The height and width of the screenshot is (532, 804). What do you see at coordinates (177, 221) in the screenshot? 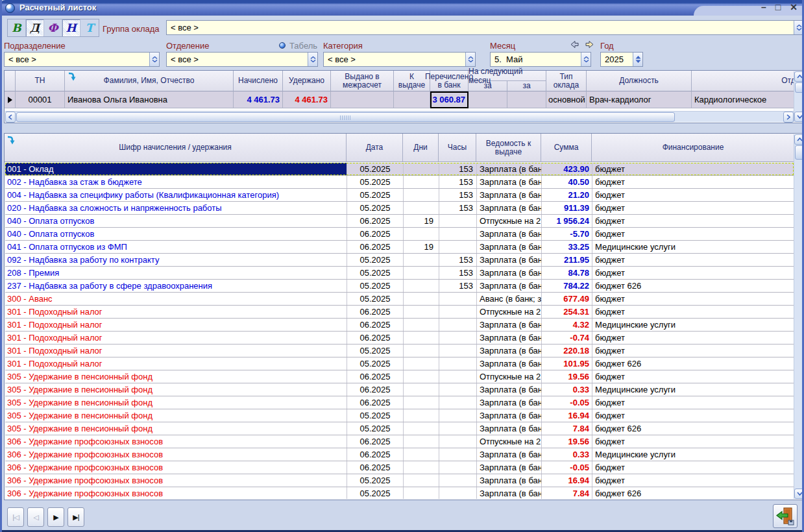
I see `detail-cell: 040 - Оплата отпусков` at bounding box center [177, 221].